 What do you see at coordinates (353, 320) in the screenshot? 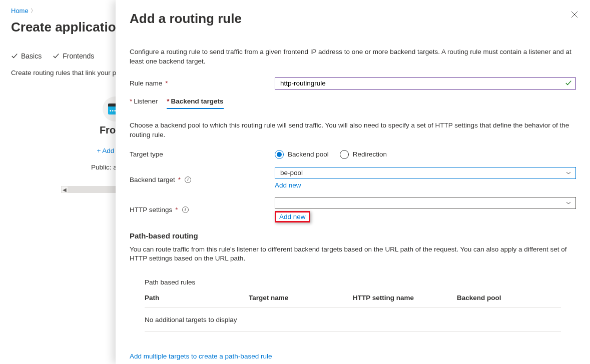
I see `table-empty-row: No additional targets to display` at bounding box center [353, 320].